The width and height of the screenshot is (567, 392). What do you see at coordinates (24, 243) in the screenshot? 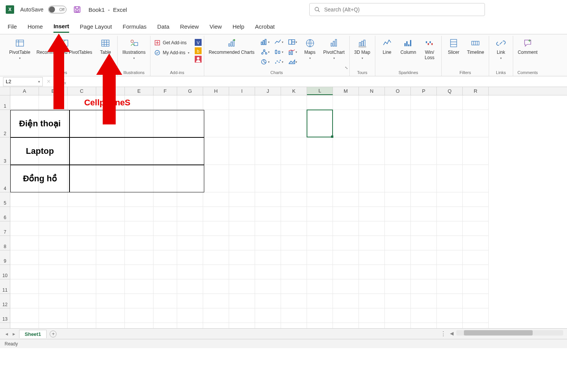
I see `cell-A8` at bounding box center [24, 243].